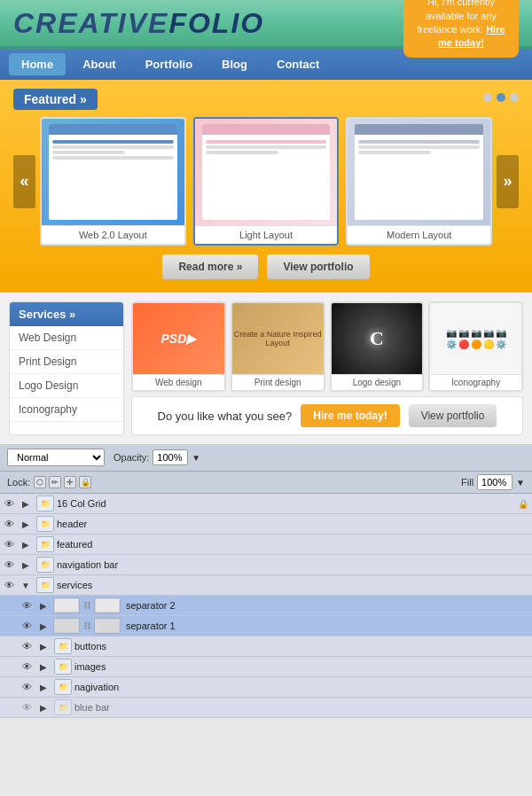  Describe the element at coordinates (266, 544) in the screenshot. I see `layer-row-featured: 👁 ▶ 📁 featured` at that location.